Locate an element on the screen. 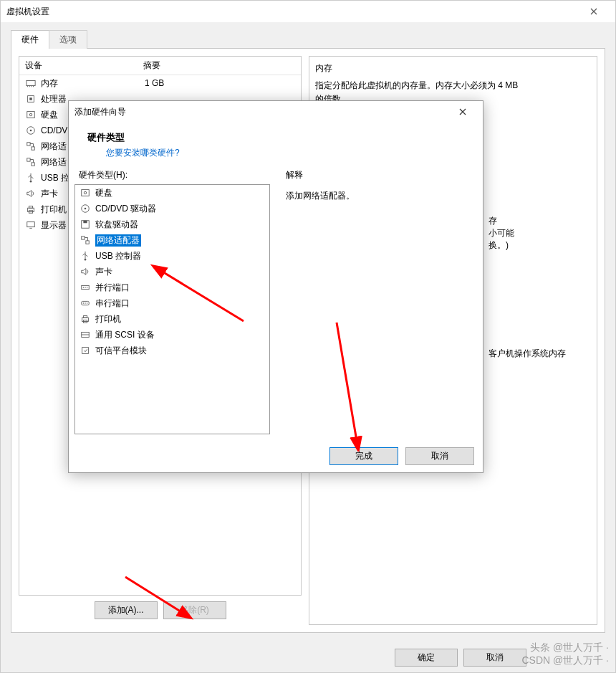 This screenshot has height=673, width=616. device-summary: 1 GB is located at coordinates (155, 83).